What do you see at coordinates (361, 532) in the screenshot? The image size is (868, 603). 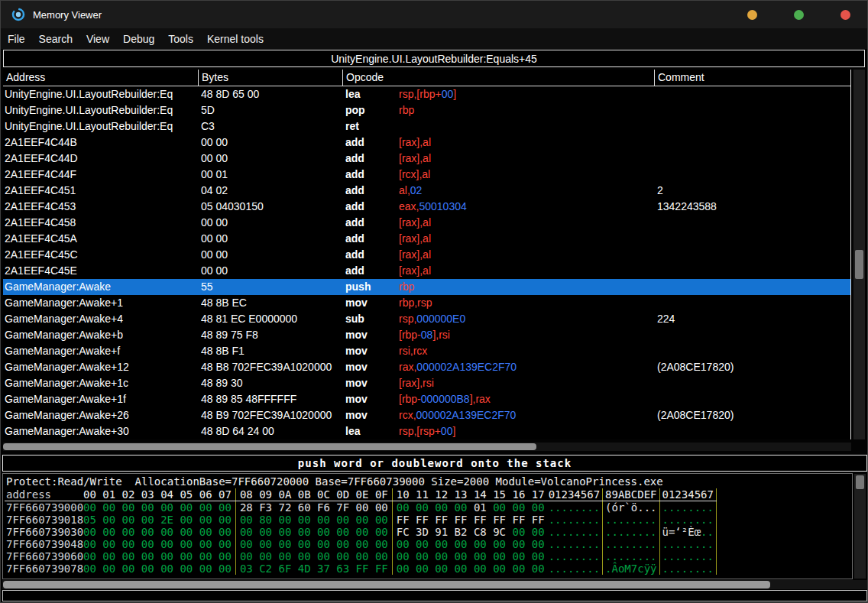 I see `hex-row: 7FF66073903000 00 00 00 00 00 00 0000 00…` at bounding box center [361, 532].